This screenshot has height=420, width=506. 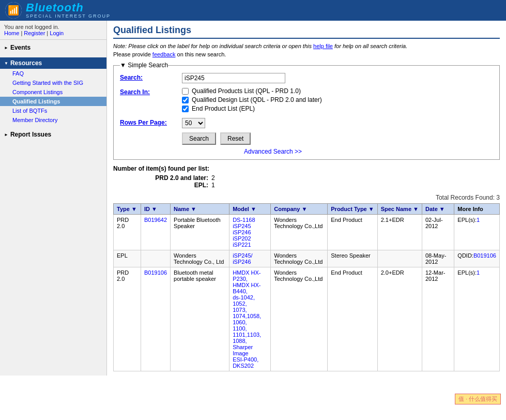 I want to click on advanced-search-container: Advanced Search >>, so click(x=338, y=152).